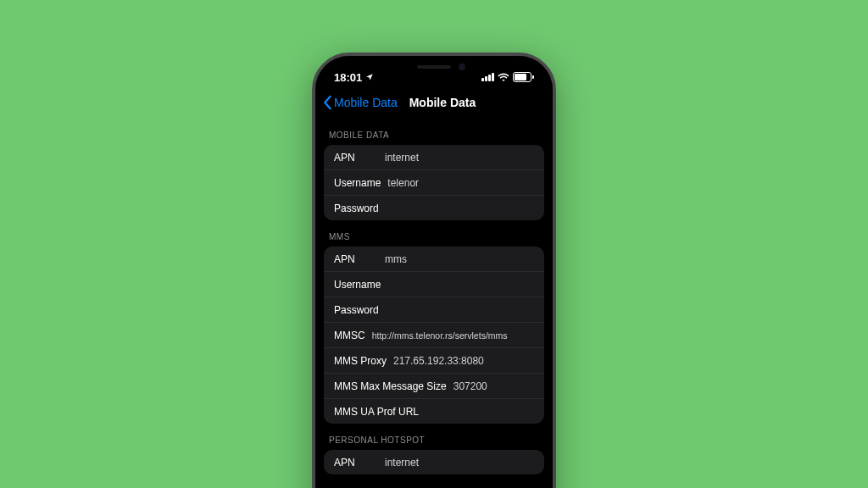 The image size is (868, 488). I want to click on field-value: mms, so click(459, 259).